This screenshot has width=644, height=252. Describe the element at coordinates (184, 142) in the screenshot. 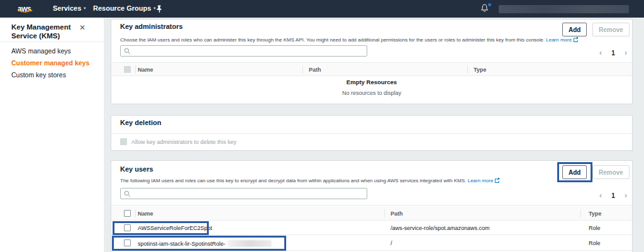

I see `allow-deletion-label: Allow key administrators to delete this …` at that location.